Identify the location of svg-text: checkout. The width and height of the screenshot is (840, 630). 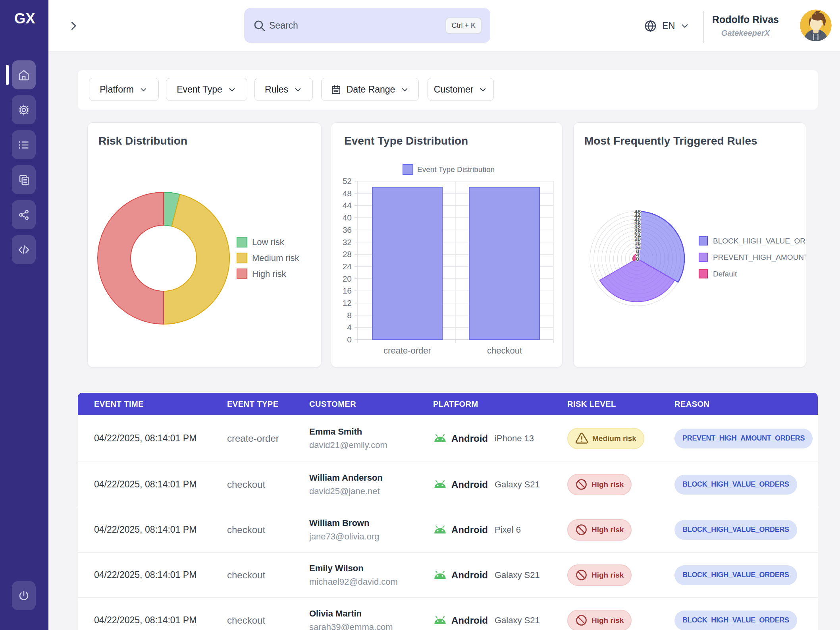
(505, 350).